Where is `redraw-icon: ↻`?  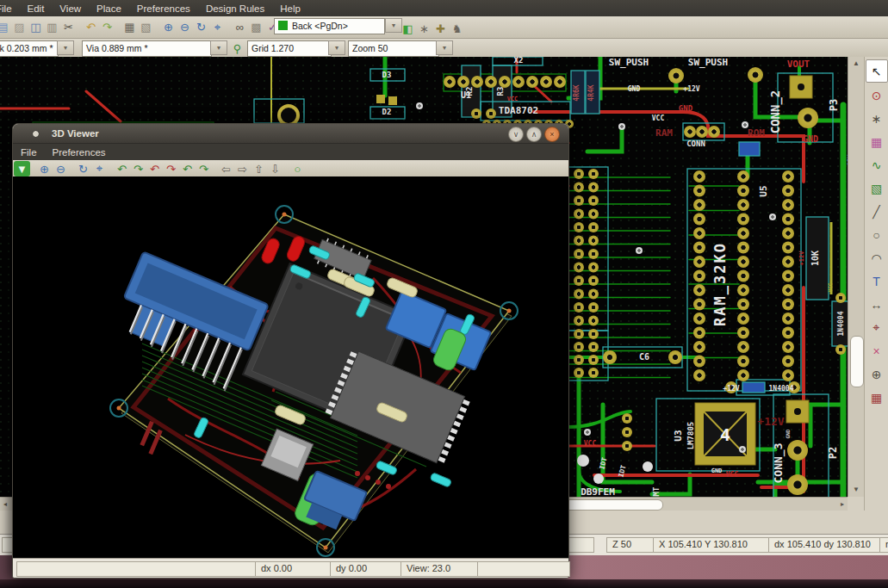
redraw-icon: ↻ is located at coordinates (202, 28).